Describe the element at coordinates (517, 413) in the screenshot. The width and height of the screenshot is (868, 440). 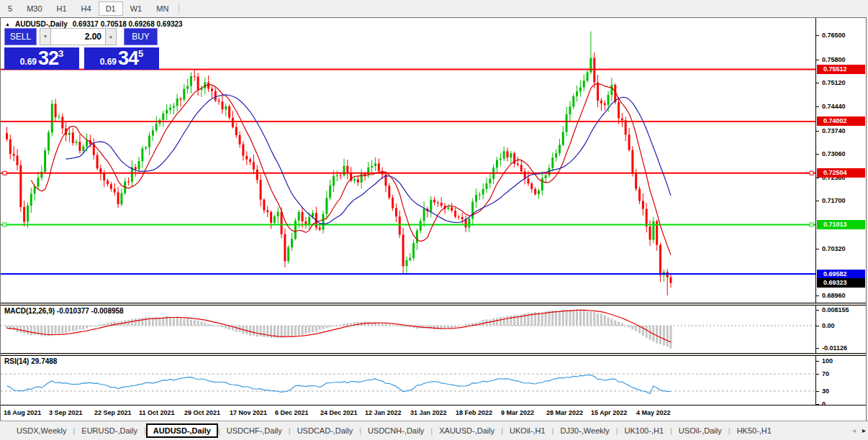
I see `date-axis-label: 9 Mar 2022` at that location.